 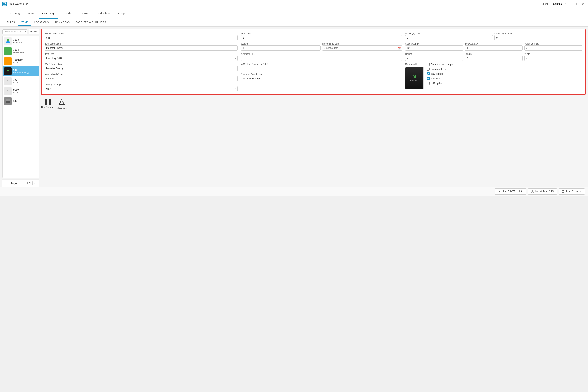 What do you see at coordinates (141, 38) in the screenshot?
I see `part-number-input` at bounding box center [141, 38].